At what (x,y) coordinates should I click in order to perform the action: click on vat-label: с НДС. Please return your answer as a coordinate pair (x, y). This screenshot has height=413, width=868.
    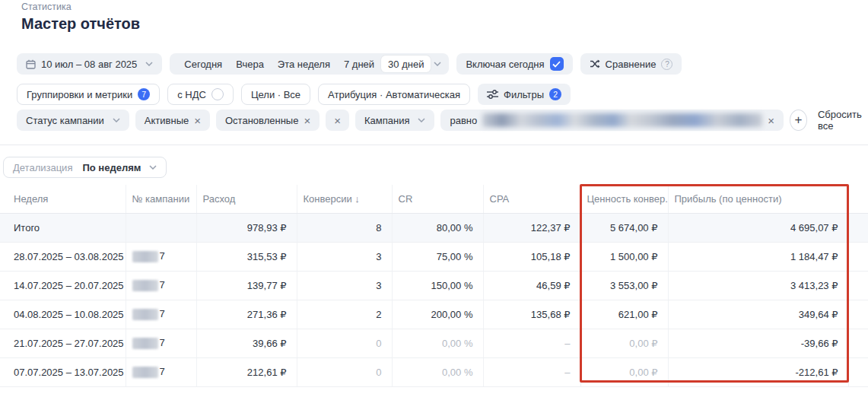
    Looking at the image, I should click on (192, 94).